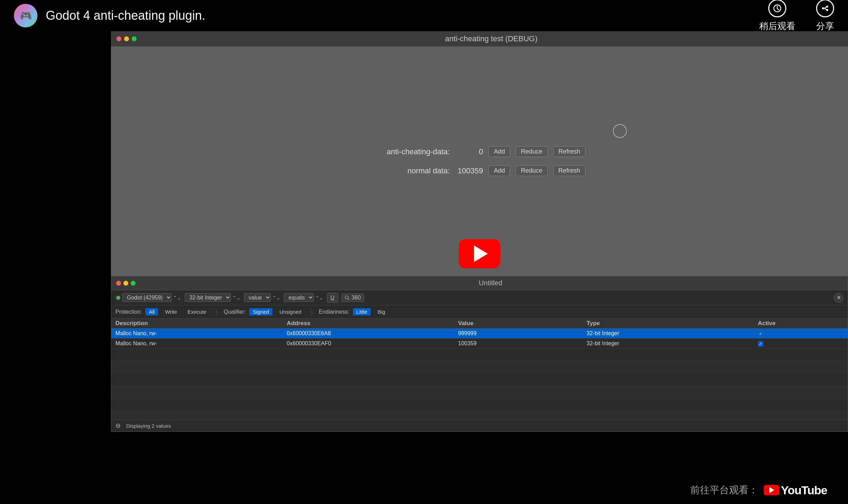 The image size is (848, 504). What do you see at coordinates (491, 283) in the screenshot?
I see `mem-window-title: Untitled` at bounding box center [491, 283].